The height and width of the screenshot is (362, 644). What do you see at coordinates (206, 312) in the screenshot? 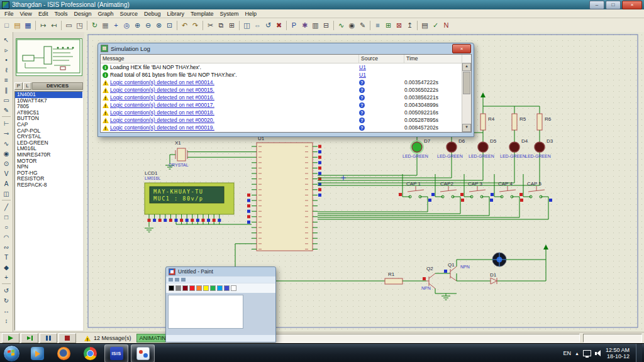
I see `paint-canvas` at bounding box center [206, 312].